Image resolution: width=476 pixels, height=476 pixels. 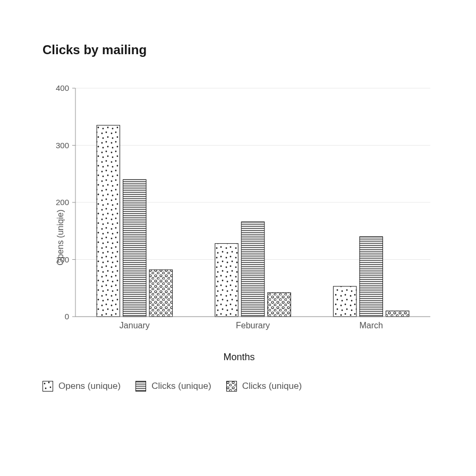 I want to click on legend-item: Opens (unique), so click(x=82, y=386).